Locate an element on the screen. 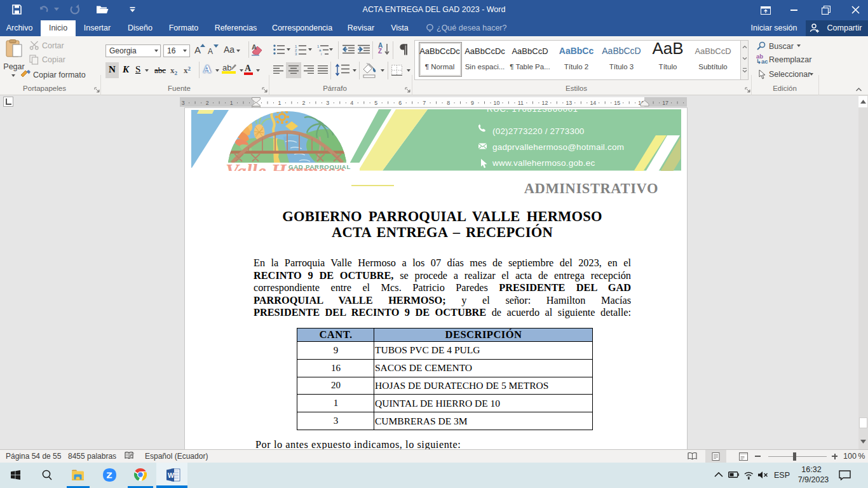  svg-text: 7 is located at coordinates (424, 103).